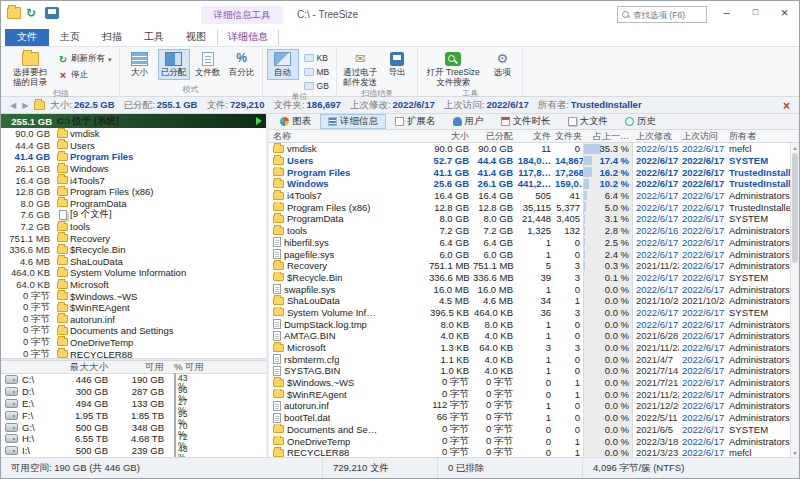  What do you see at coordinates (296, 122) in the screenshot?
I see `detail-tab: 图表` at bounding box center [296, 122].